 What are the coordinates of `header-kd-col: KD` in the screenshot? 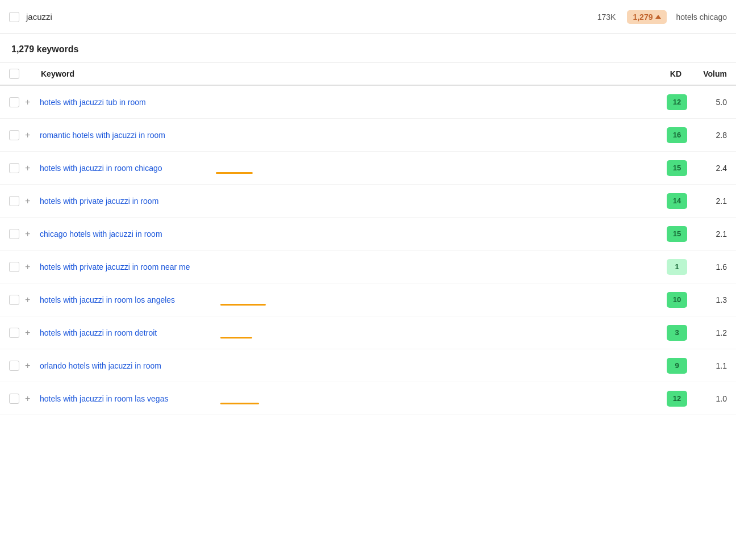 It's located at (664, 74).